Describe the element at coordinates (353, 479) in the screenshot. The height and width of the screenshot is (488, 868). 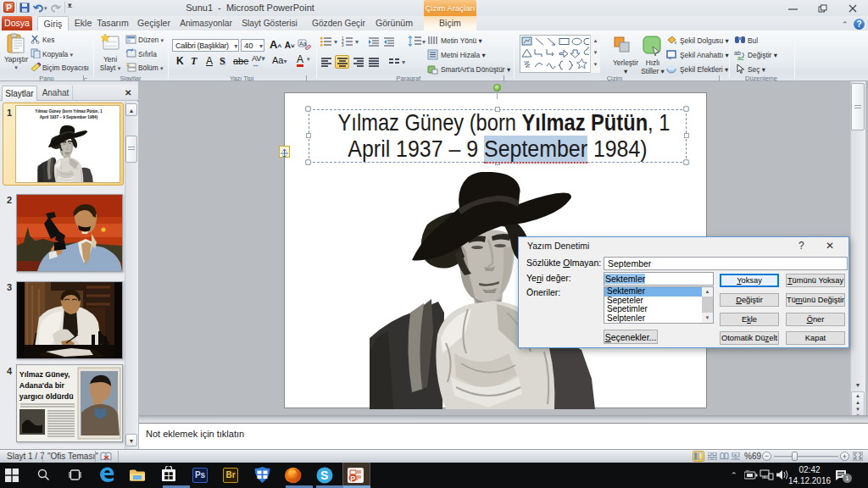
I see `svg-text: P` at that location.